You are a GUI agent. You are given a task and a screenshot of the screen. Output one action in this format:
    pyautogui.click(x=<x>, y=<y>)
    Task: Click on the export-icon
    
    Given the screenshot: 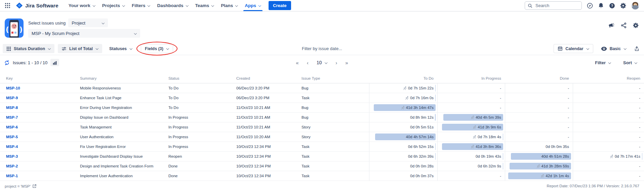 What is the action you would take?
    pyautogui.click(x=637, y=49)
    